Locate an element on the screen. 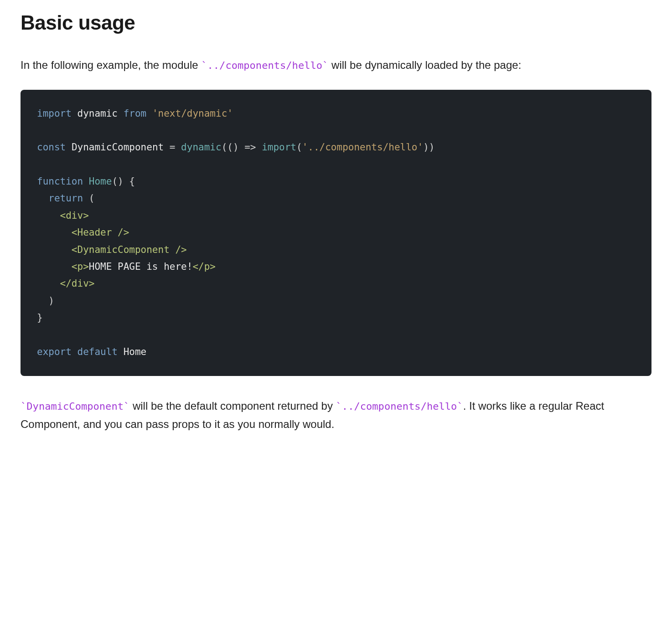  code-token: from is located at coordinates (135, 113).